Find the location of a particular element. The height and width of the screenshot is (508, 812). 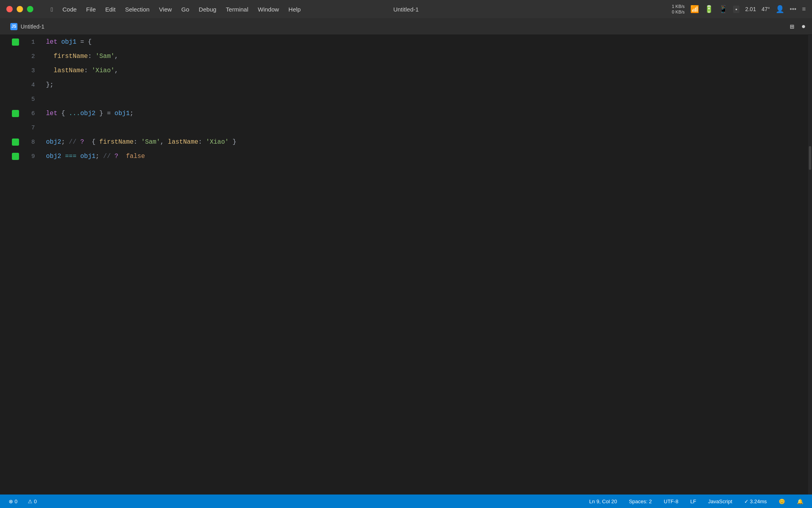

menu-bar:  Code File Edit Selection View Go Debug… is located at coordinates (176, 10).